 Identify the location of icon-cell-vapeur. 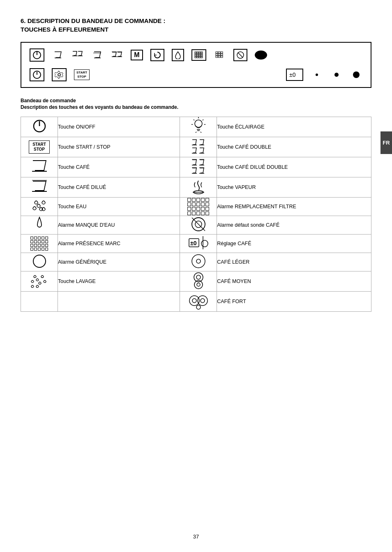
(198, 187).